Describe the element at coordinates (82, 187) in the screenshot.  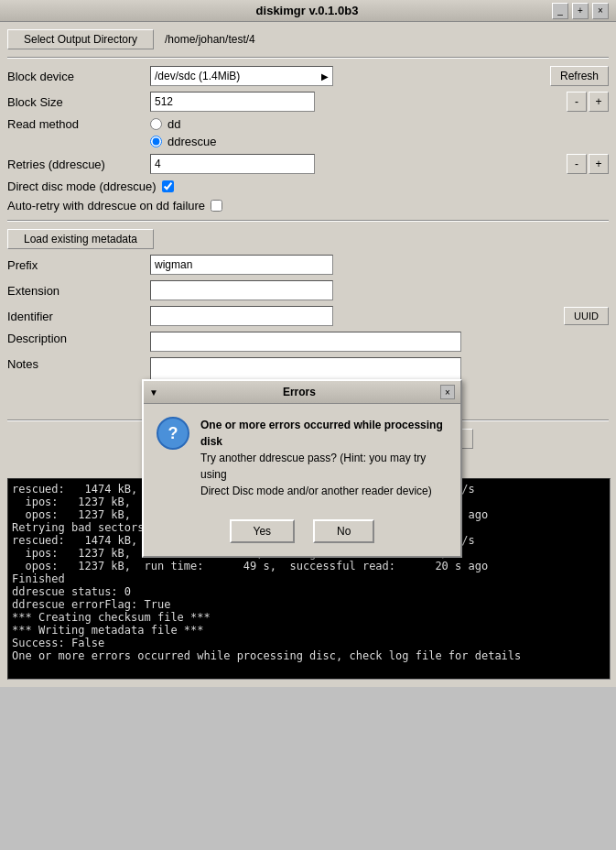
I see `direct-disc-label: Direct disc mode (ddrescue)` at that location.